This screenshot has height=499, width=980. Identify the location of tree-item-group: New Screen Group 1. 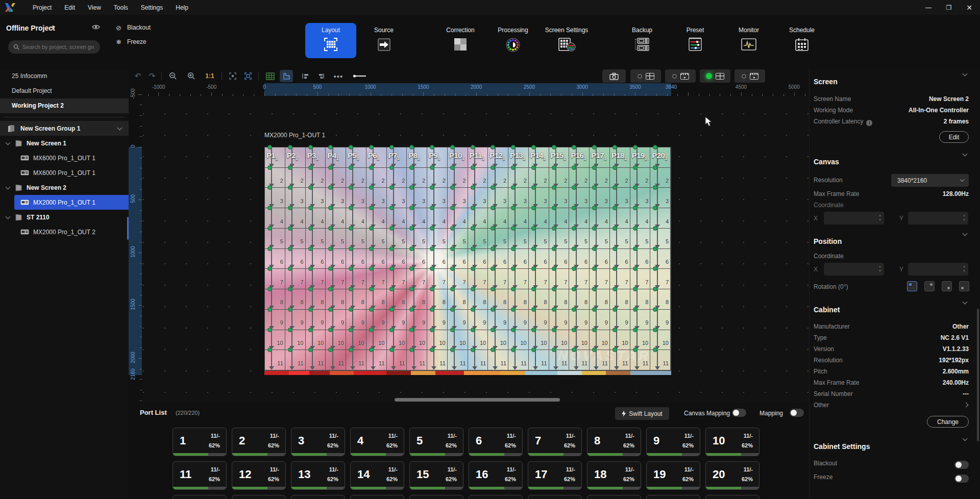
(64, 129).